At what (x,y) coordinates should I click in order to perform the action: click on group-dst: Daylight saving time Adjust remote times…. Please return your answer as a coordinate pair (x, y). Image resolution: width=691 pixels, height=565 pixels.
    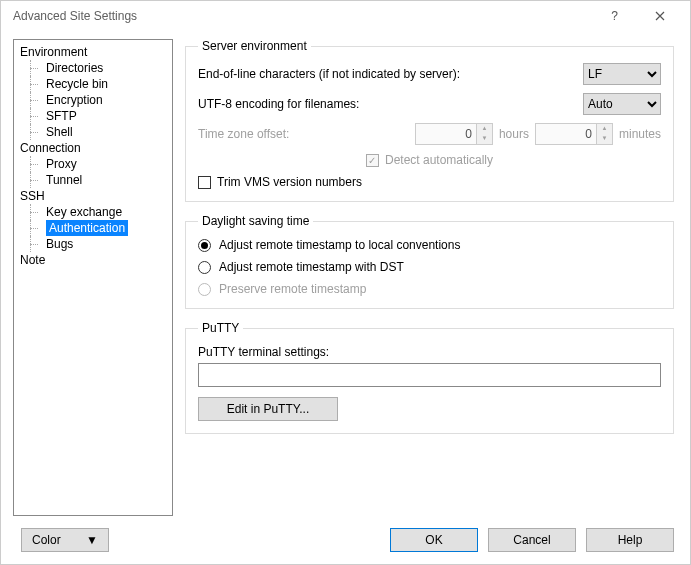
    Looking at the image, I should click on (430, 262).